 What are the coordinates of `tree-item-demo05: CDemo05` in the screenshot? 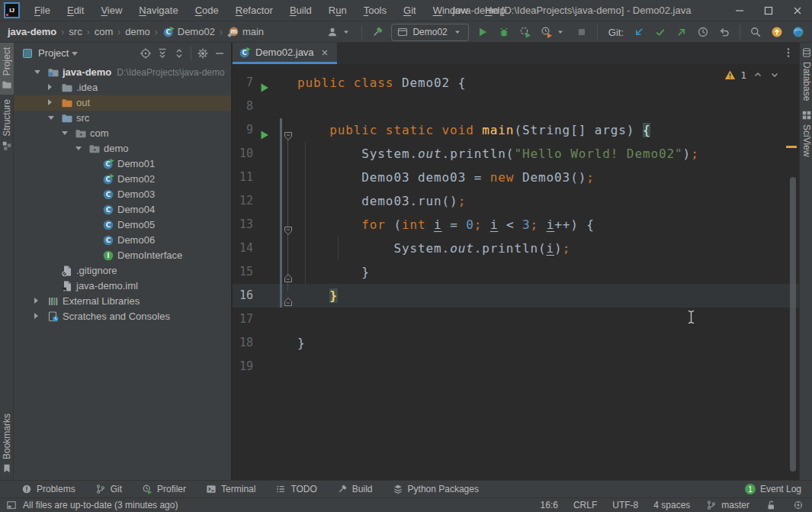 It's located at (122, 225).